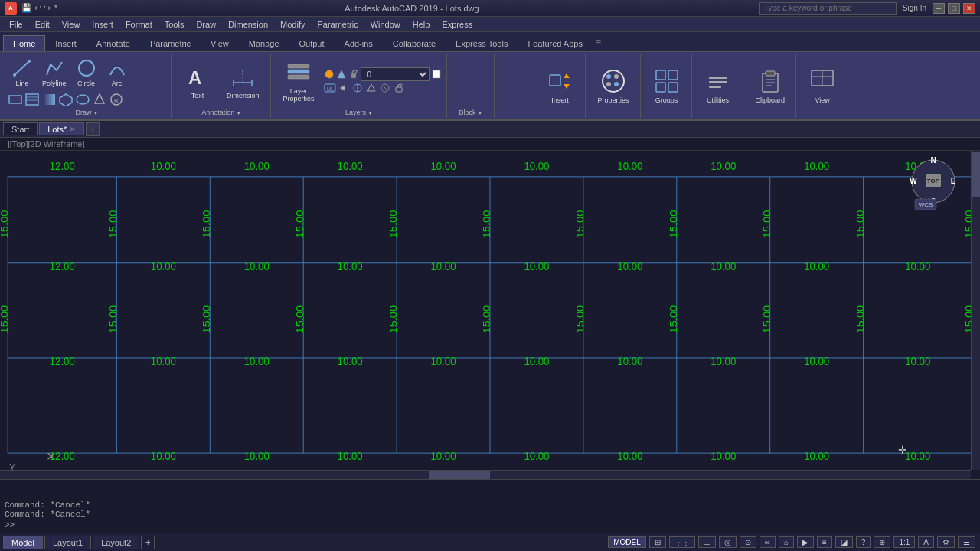 Image resolution: width=980 pixels, height=551 pixels. What do you see at coordinates (67, 542) in the screenshot?
I see `layout-tab-layout1: Layout1` at bounding box center [67, 542].